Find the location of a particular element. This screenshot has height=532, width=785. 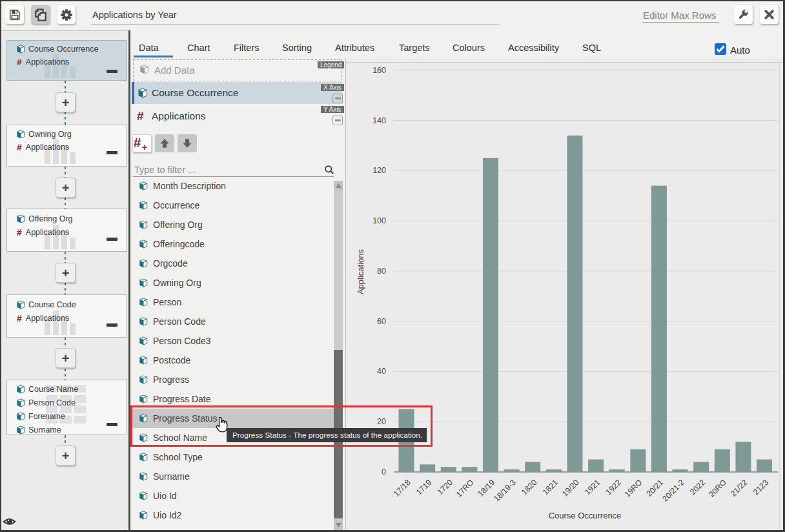

svg-text: 2022 is located at coordinates (697, 487).